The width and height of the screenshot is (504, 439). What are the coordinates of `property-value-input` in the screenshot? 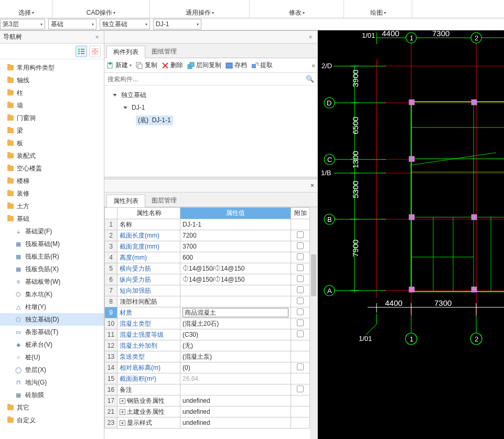 It's located at (235, 313).